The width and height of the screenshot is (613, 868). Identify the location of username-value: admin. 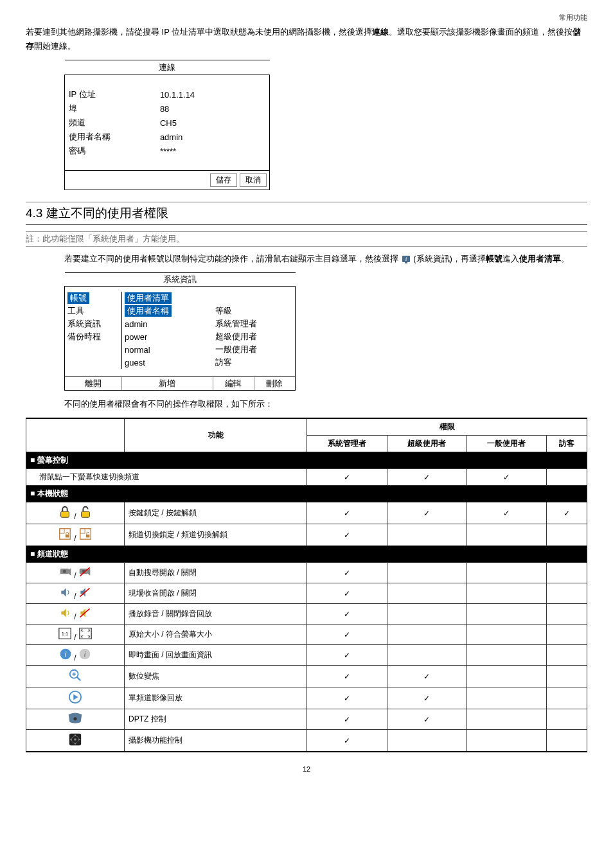
(204, 137).